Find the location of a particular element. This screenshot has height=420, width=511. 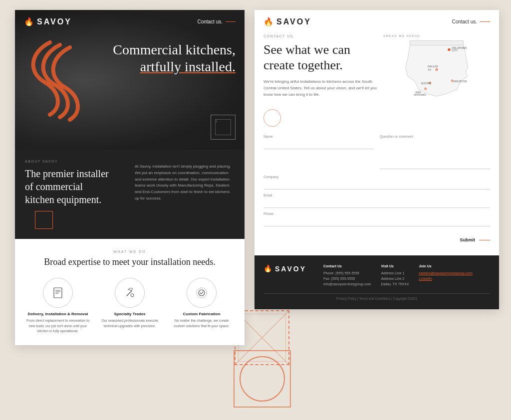

form-name-label: Name is located at coordinates (318, 137).